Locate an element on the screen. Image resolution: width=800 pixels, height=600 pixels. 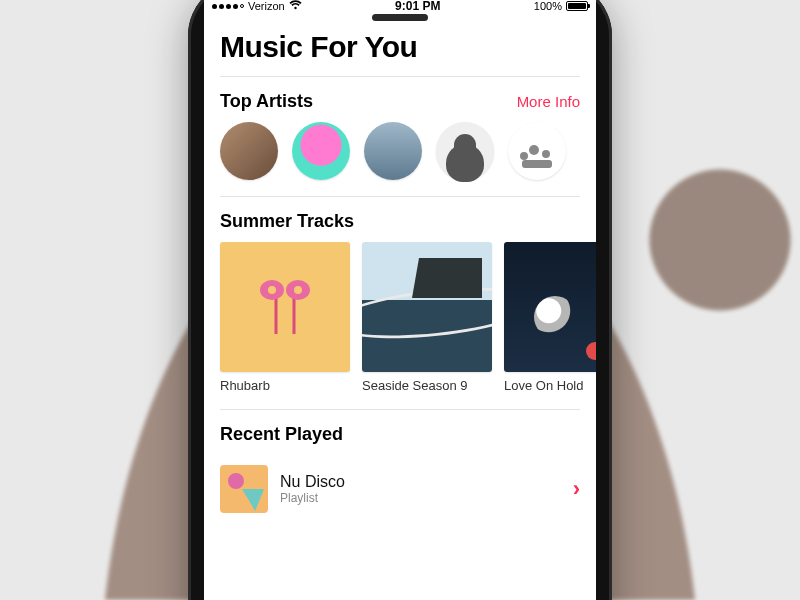
track-title: Rhubarb is located at coordinates (285, 386).